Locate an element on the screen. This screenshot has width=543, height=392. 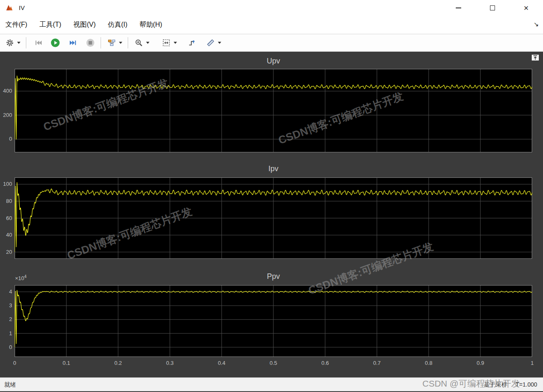
step-forward-button is located at coordinates (73, 43).